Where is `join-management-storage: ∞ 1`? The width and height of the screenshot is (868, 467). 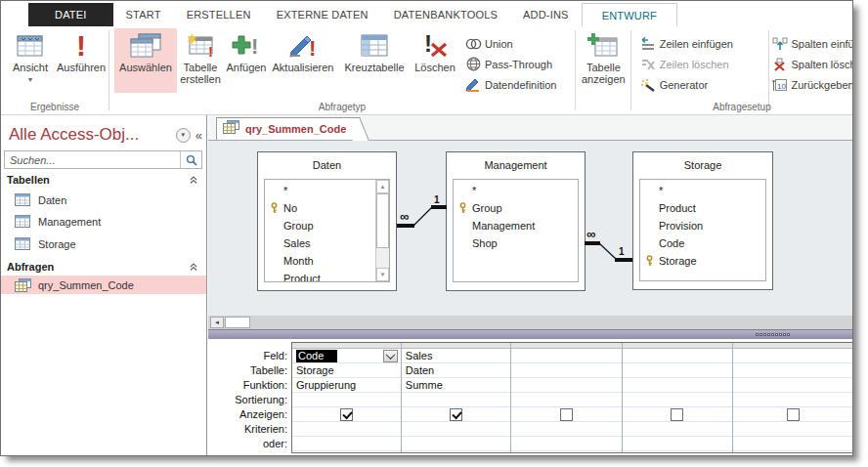
join-management-storage: ∞ 1 is located at coordinates (608, 243).